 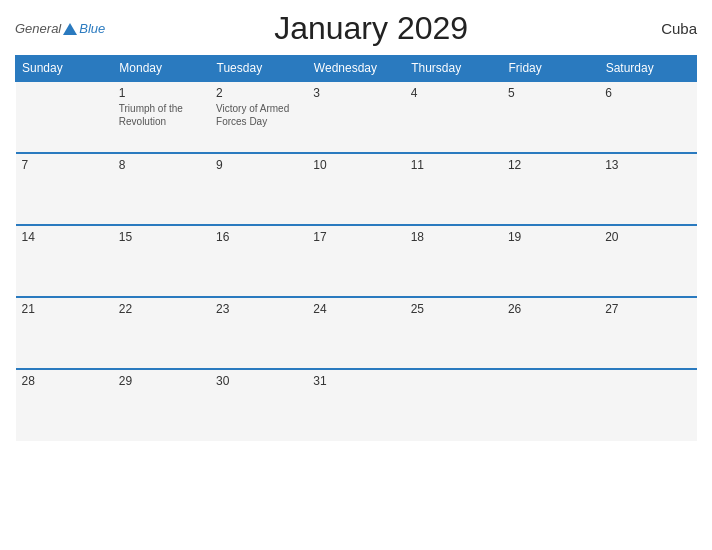 What do you see at coordinates (454, 93) in the screenshot?
I see `date-number: 4` at bounding box center [454, 93].